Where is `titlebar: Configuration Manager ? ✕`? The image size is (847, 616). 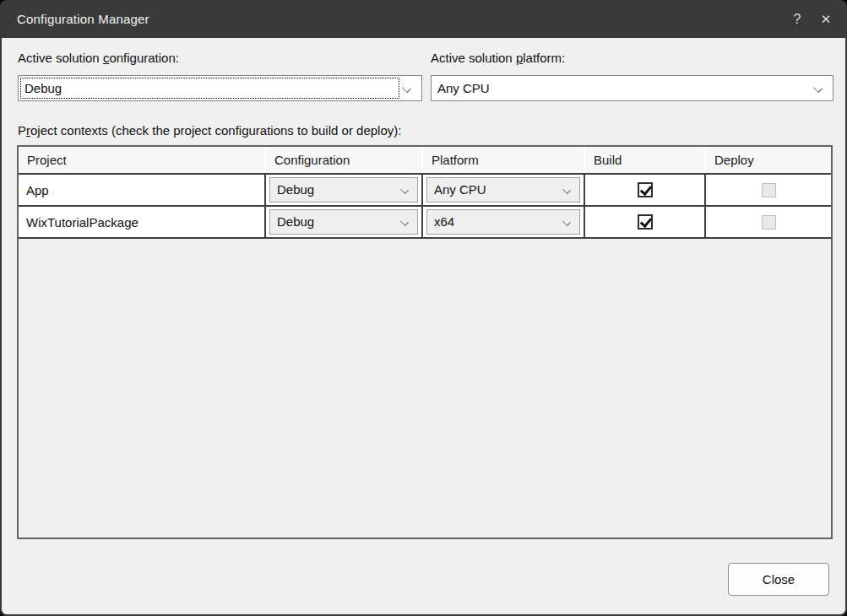
titlebar: Configuration Manager ? ✕ is located at coordinates (424, 19).